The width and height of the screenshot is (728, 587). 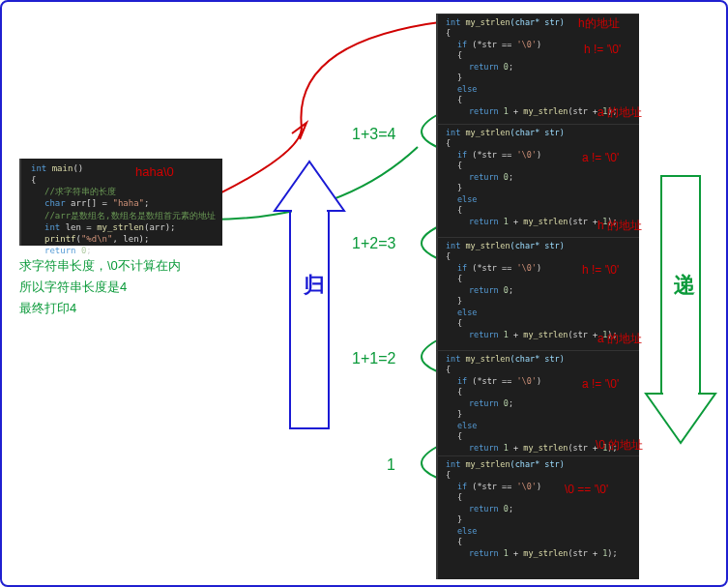 I want to click on rb2-brace-open: {, so click(x=539, y=143).